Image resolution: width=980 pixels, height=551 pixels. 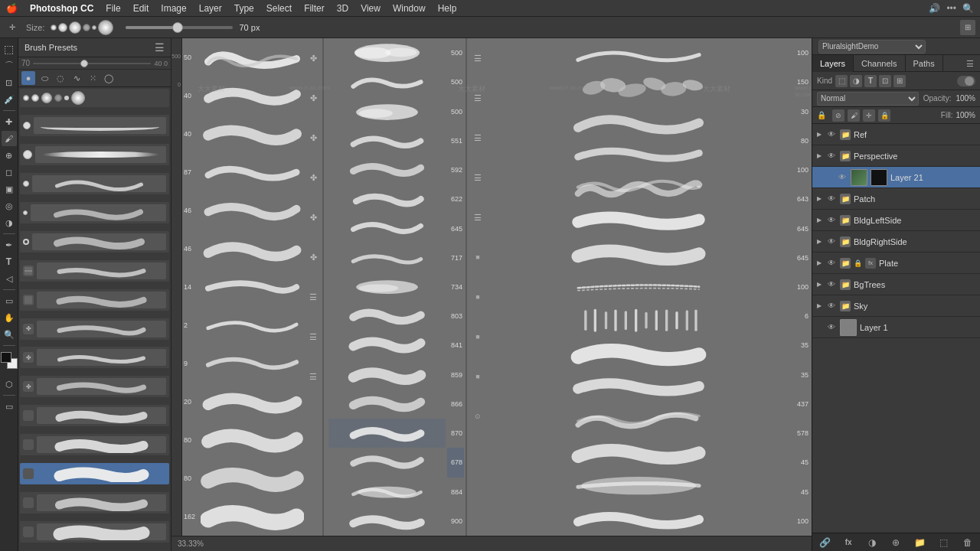 What do you see at coordinates (868, 99) in the screenshot?
I see `blend-mode-select: Normal` at bounding box center [868, 99].